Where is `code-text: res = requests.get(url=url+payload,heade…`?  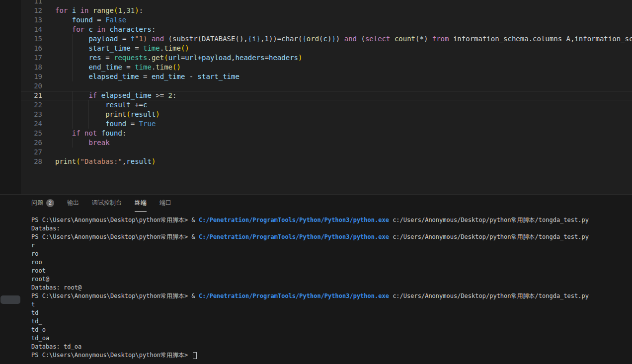 code-text: res = requests.get(url=url+payload,heade… is located at coordinates (344, 58).